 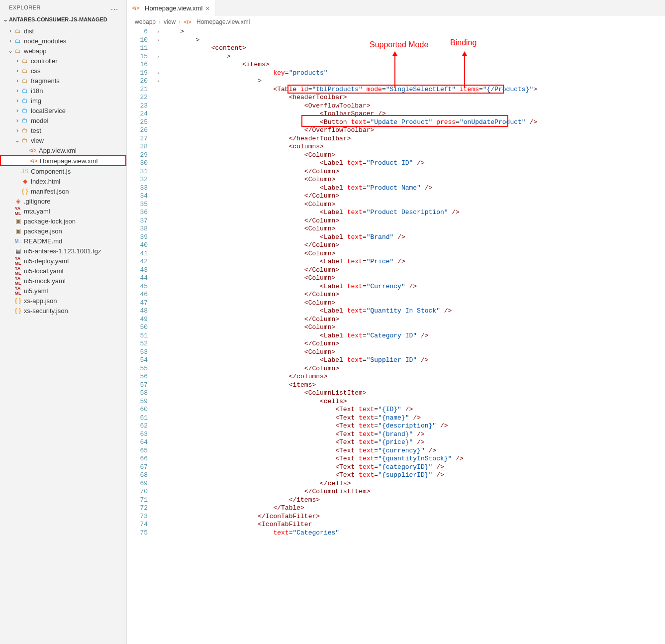 What do you see at coordinates (415, 287) in the screenshot?
I see `code-line: <Label text="Currency" />` at bounding box center [415, 287].